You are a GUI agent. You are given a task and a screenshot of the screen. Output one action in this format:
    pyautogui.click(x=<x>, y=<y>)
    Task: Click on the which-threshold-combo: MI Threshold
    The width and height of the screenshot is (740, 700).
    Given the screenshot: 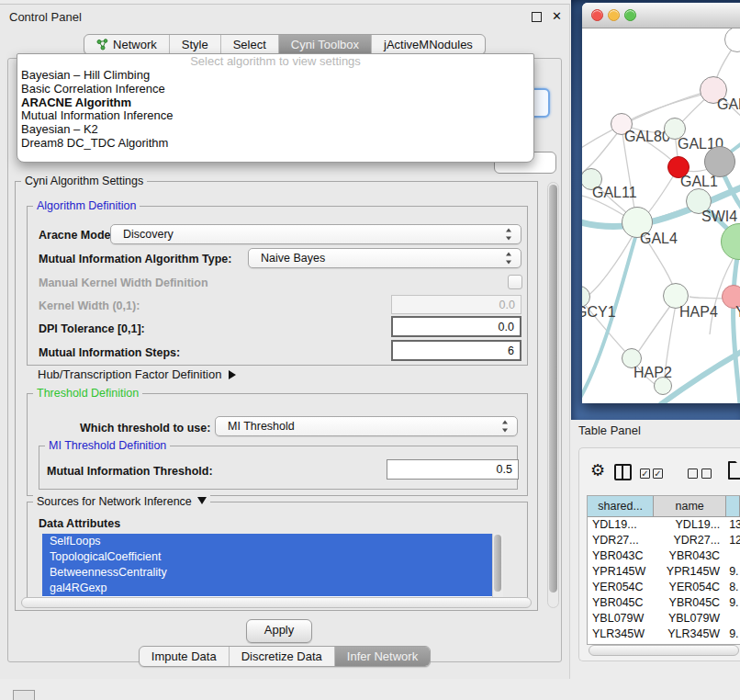 What is the action you would take?
    pyautogui.click(x=366, y=426)
    